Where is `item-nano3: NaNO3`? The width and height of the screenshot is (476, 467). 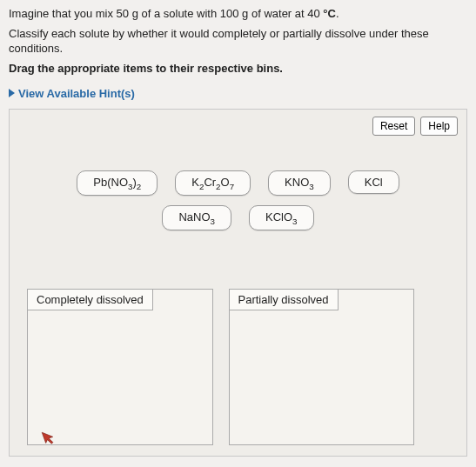 item-nano3: NaNO3 is located at coordinates (197, 218).